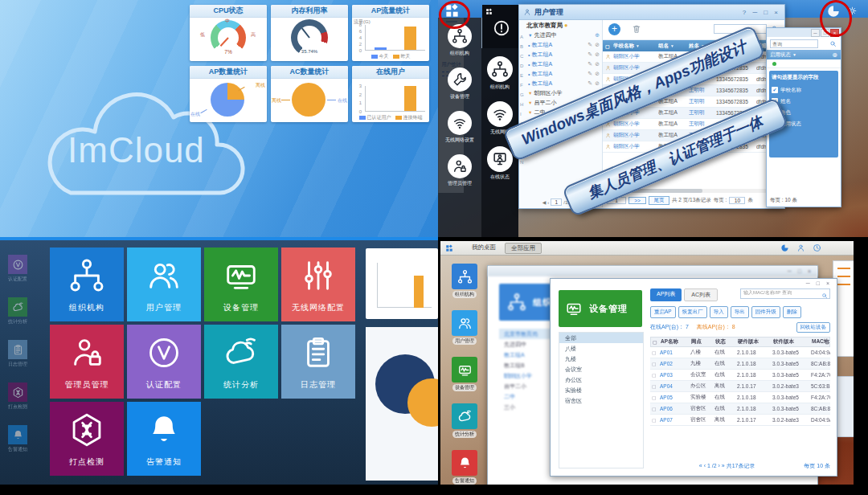  I want to click on window-controls: ─ □ ×, so click(819, 283).